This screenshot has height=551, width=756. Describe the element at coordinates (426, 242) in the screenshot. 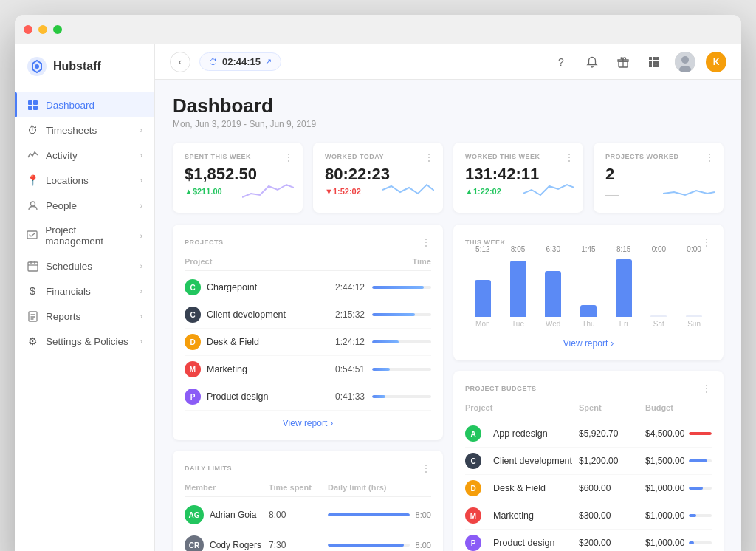

I see `projects-card-menu: ⋮` at that location.